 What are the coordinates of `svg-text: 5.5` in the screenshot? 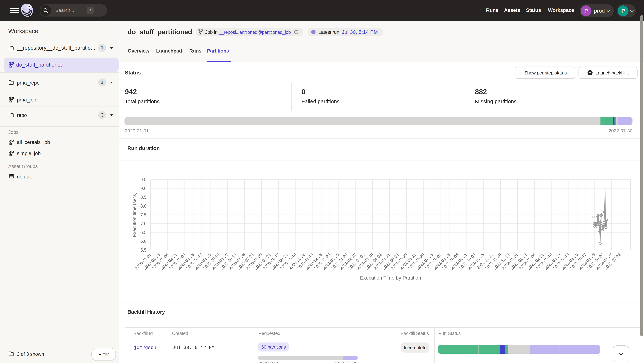 It's located at (144, 250).